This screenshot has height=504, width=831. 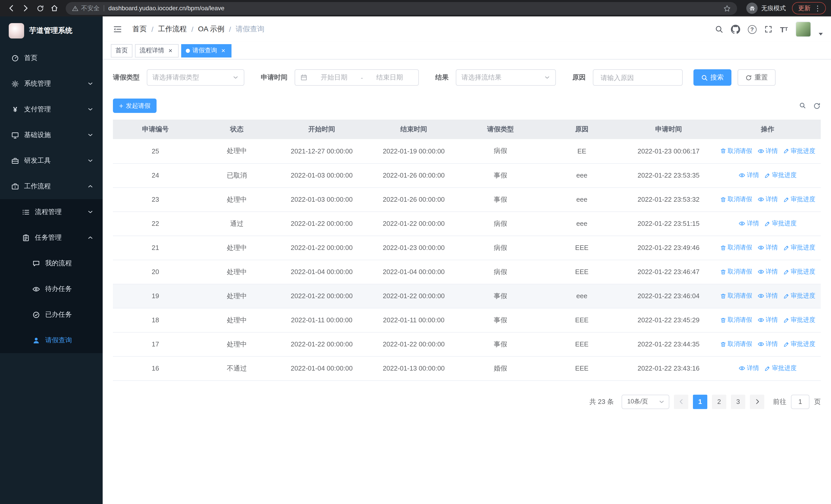 I want to click on goto-page-input, so click(x=800, y=402).